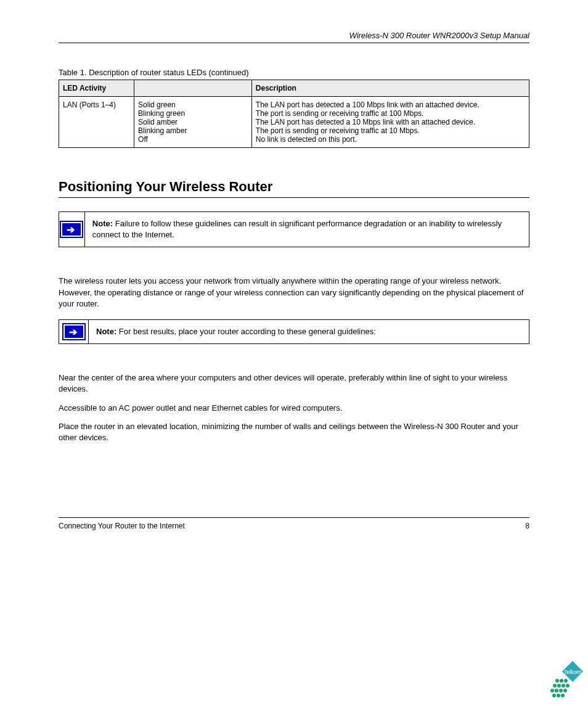  What do you see at coordinates (247, 332) in the screenshot?
I see `note-body: For best results, place your router acco…` at bounding box center [247, 332].